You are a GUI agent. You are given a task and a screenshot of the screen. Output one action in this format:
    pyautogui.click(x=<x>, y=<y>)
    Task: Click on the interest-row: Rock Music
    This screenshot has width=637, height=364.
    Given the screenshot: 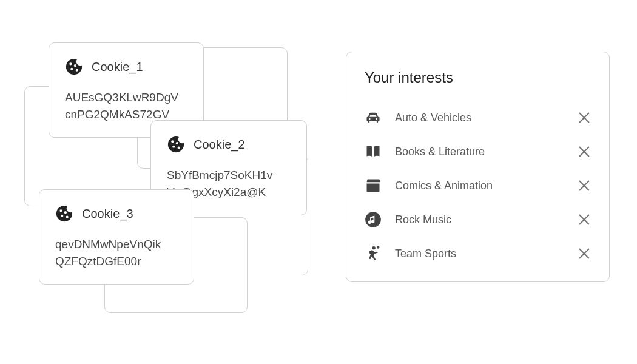 What is the action you would take?
    pyautogui.click(x=478, y=220)
    